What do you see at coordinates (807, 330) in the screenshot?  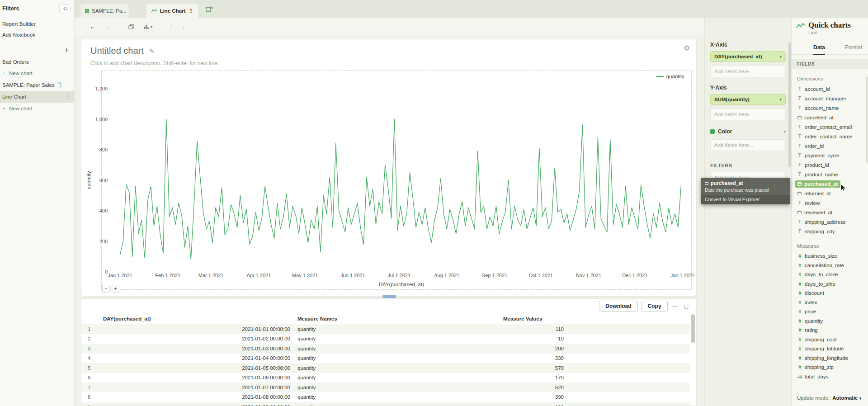 I see `field-pill: #rating` at bounding box center [807, 330].